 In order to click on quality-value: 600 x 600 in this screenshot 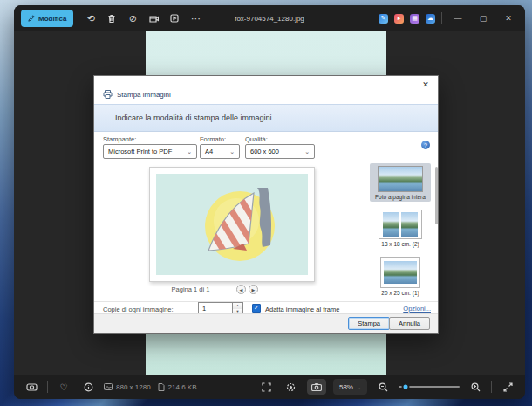, I will do `click(265, 152)`.